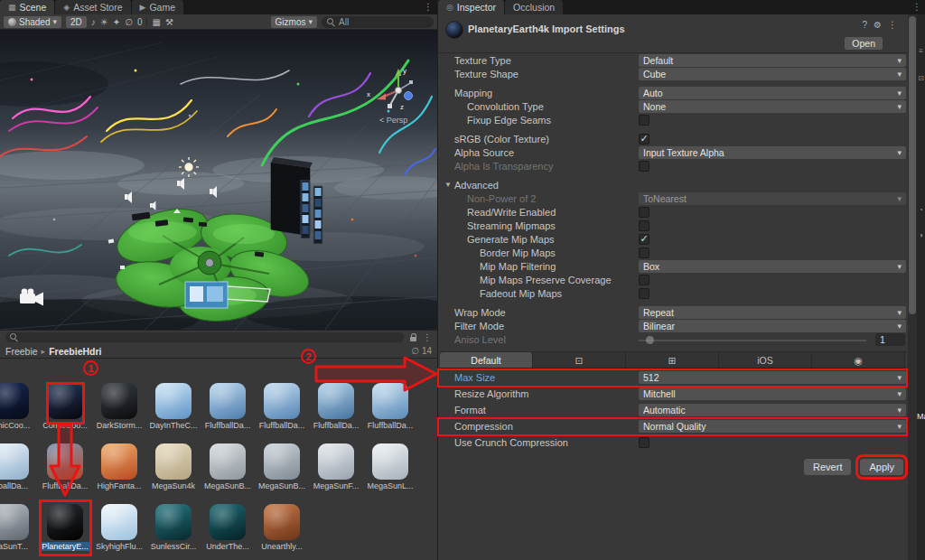 The height and width of the screenshot is (560, 925). Describe the element at coordinates (294, 22) in the screenshot. I see `gizmos-dropdown: Gizmos ▾` at that location.